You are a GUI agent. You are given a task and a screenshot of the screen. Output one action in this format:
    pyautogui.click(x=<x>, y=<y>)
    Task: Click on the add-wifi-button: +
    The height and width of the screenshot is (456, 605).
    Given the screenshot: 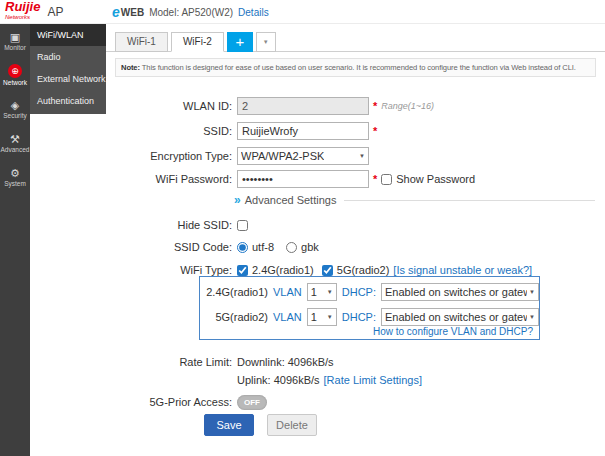 What is the action you would take?
    pyautogui.click(x=240, y=42)
    